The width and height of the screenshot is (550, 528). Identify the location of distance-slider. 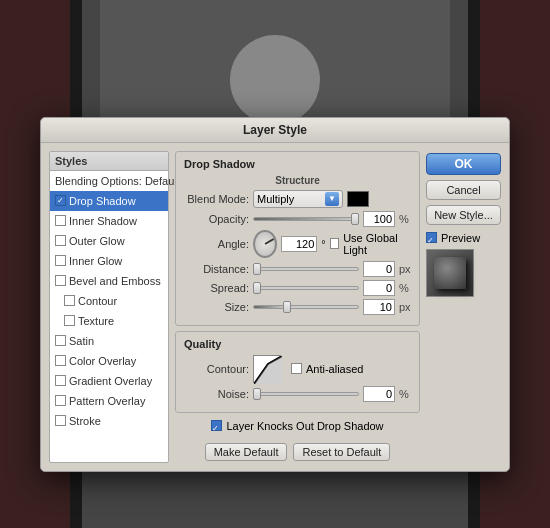
(306, 269).